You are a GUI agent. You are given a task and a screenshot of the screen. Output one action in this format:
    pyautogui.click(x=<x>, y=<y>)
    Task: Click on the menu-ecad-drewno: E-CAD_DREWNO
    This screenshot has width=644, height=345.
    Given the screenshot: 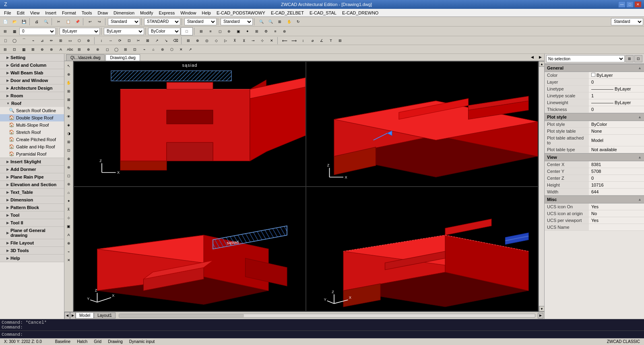 What is the action you would take?
    pyautogui.click(x=360, y=13)
    